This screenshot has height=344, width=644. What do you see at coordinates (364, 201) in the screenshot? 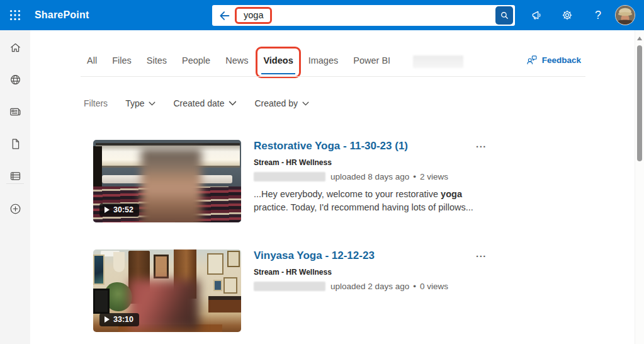
I see `result-description: ...Hey everybody, welcome to your restor…` at bounding box center [364, 201].